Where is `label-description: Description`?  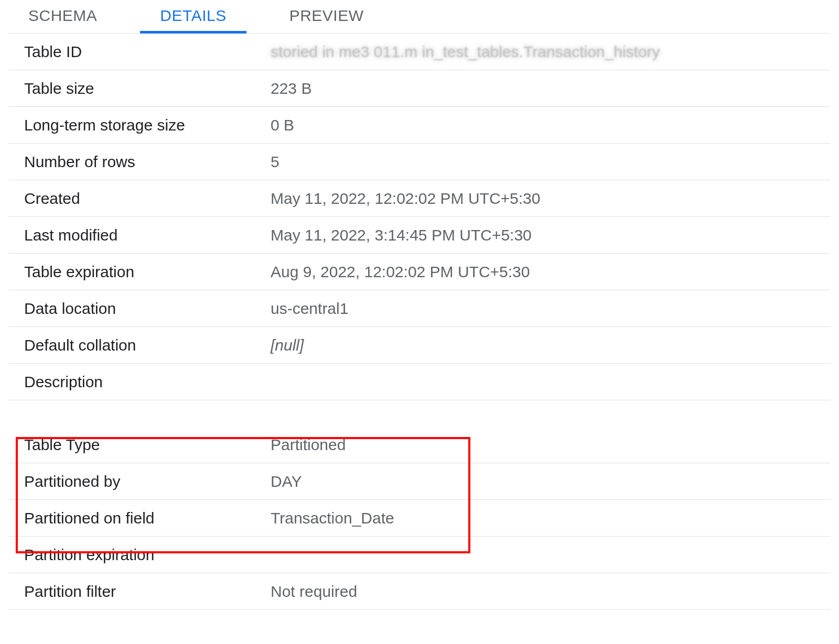
label-description: Description is located at coordinates (137, 382).